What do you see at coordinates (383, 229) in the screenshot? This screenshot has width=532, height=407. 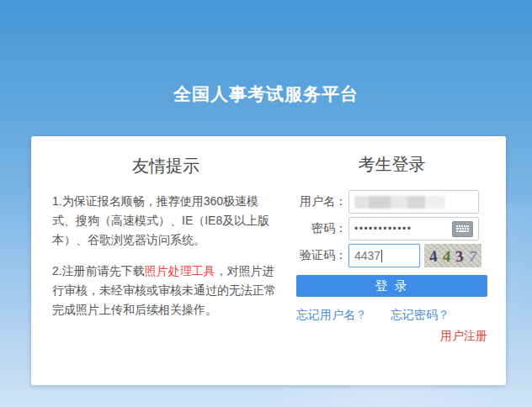 I see `password-masked-value: ••••••••••••` at bounding box center [383, 229].